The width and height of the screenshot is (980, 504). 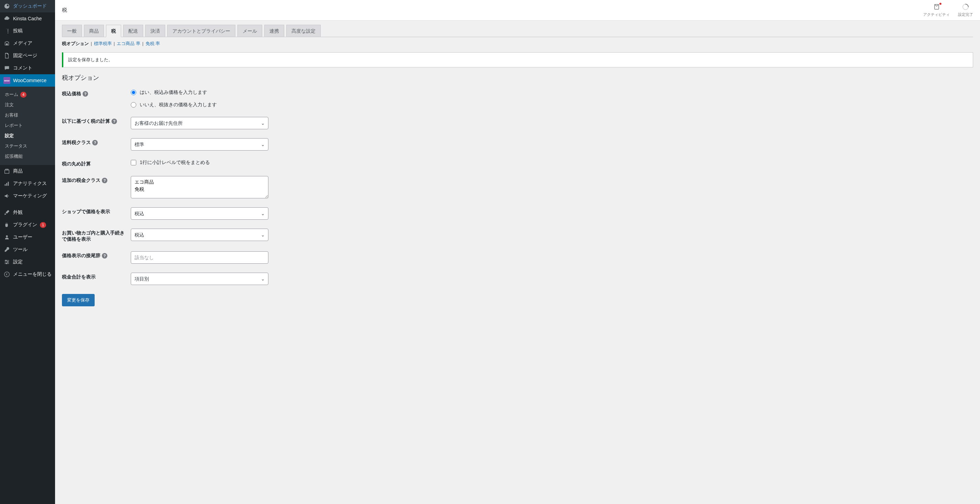 What do you see at coordinates (27, 115) in the screenshot?
I see `submenu-customers: お客様` at bounding box center [27, 115].